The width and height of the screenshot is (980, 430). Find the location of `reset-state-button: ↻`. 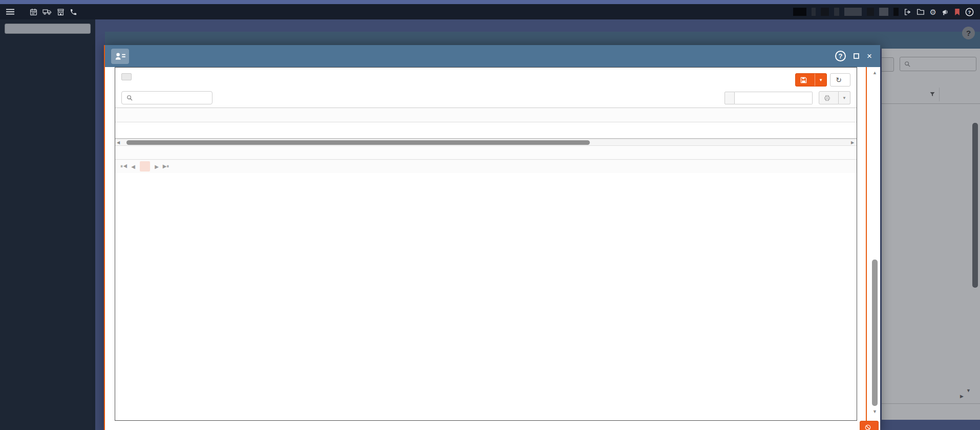

reset-state-button: ↻ is located at coordinates (840, 80).